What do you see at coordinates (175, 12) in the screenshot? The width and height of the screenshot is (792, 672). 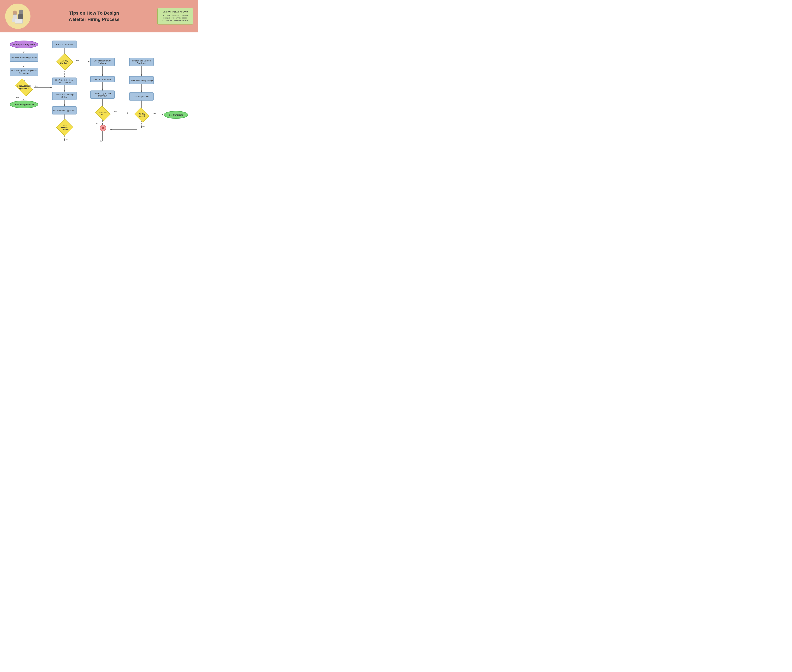 I see `info-box-title: ORIGAMI TALENT AGENCY` at bounding box center [175, 12].